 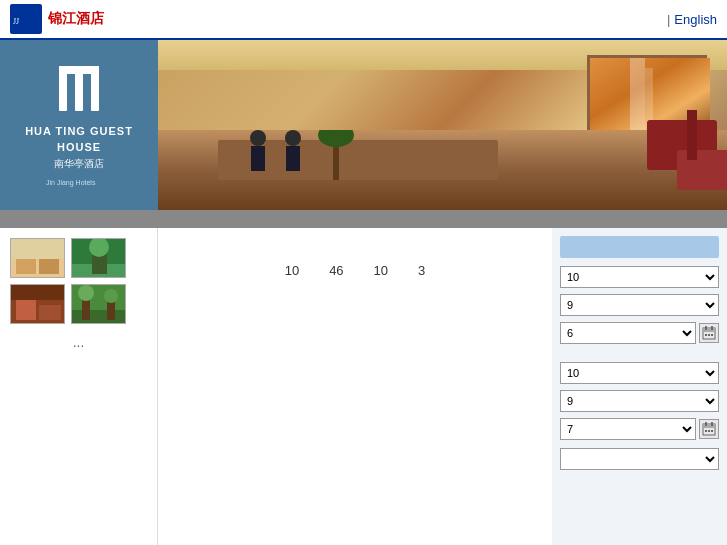 What do you see at coordinates (356, 270) in the screenshot?
I see `statistics-row: 10 46 10 3` at bounding box center [356, 270].